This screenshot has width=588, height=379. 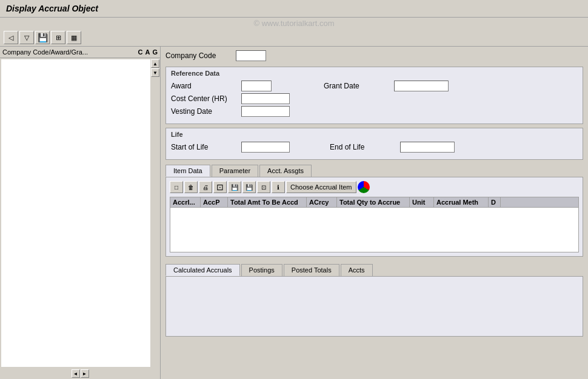 What do you see at coordinates (80, 52) in the screenshot?
I see `left-panel-header: Company Code/Award/Gra... C A G` at bounding box center [80, 52].